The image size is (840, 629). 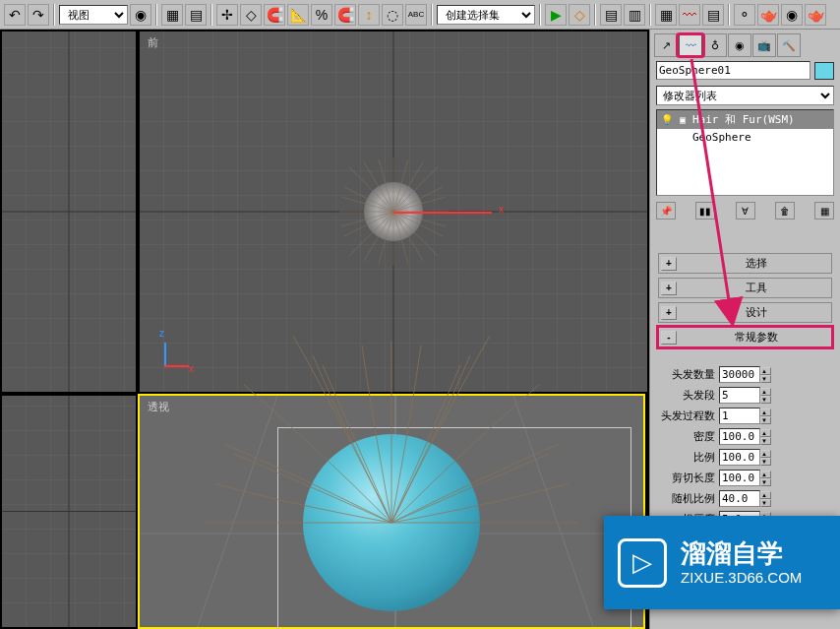 What do you see at coordinates (746, 313) in the screenshot?
I see `rollout-design: + 设计` at bounding box center [746, 313].